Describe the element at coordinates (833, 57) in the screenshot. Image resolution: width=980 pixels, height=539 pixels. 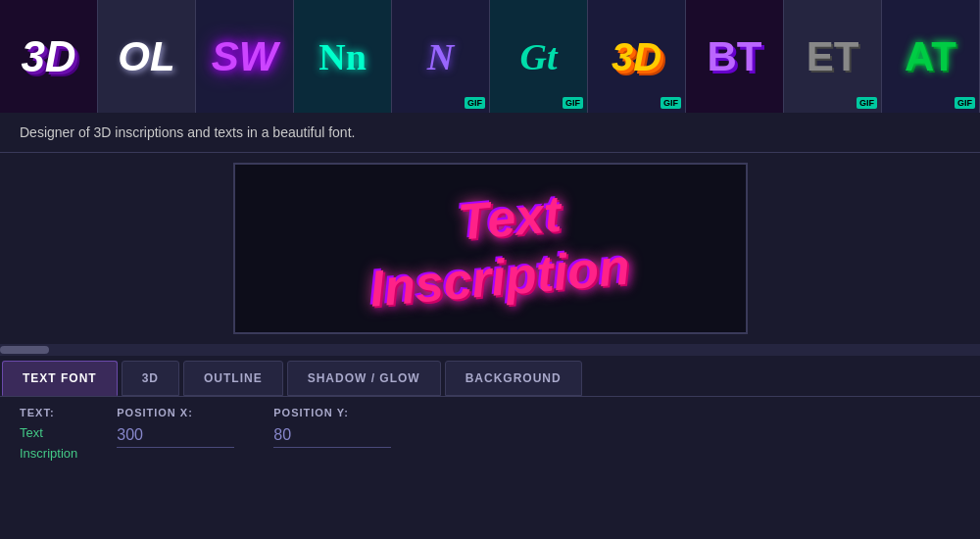
I see `gallery-label-et: ET` at that location.